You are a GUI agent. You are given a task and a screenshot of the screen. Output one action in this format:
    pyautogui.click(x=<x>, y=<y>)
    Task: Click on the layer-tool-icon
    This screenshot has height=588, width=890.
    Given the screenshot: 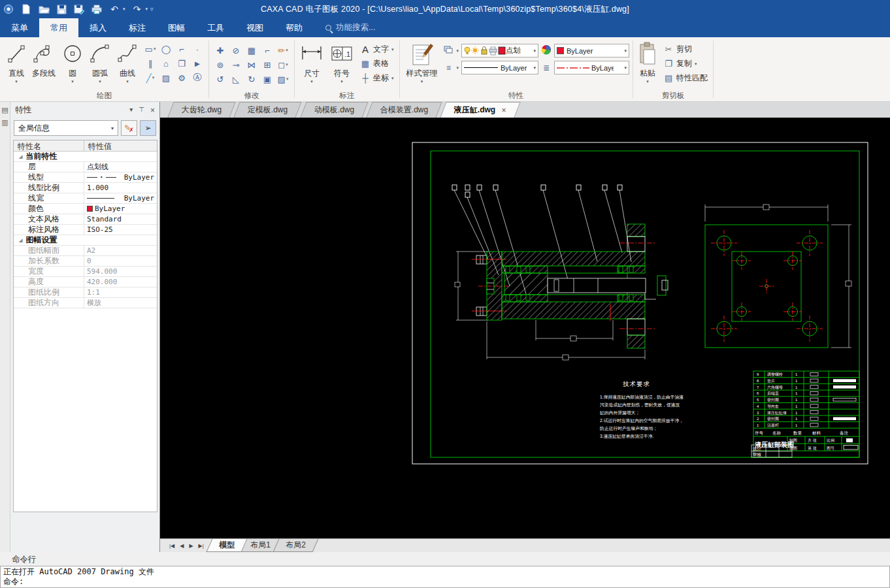 What is the action you would take?
    pyautogui.click(x=449, y=51)
    